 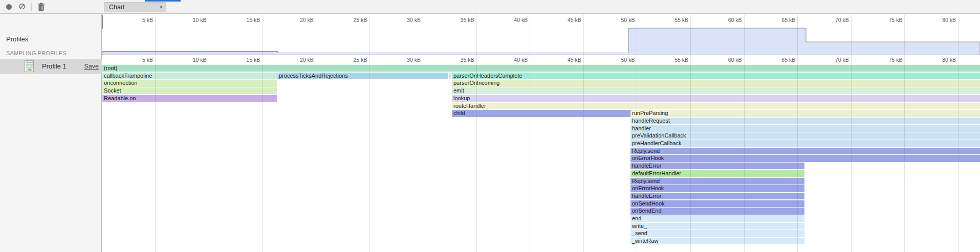 What do you see at coordinates (717, 233) in the screenshot?
I see `flame-bar: _send` at bounding box center [717, 233].